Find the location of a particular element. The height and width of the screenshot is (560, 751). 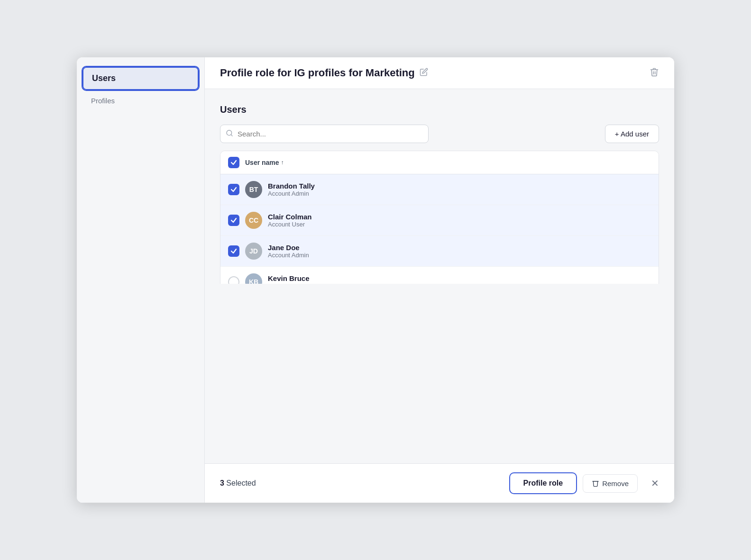

bar-actions: Profile role Remove ✕ is located at coordinates (584, 483).